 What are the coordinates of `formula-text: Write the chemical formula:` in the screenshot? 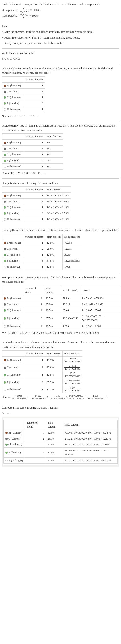 It's located at (61, 53).